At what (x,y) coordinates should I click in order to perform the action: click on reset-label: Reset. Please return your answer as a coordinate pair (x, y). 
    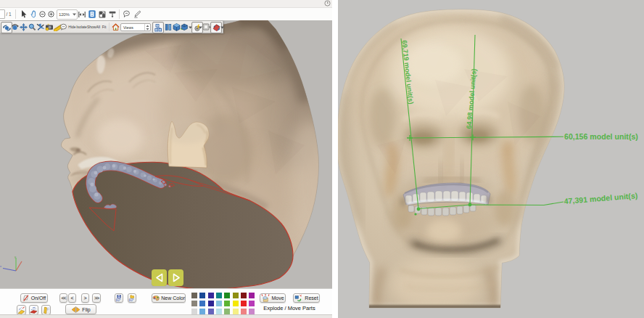
    Looking at the image, I should click on (311, 298).